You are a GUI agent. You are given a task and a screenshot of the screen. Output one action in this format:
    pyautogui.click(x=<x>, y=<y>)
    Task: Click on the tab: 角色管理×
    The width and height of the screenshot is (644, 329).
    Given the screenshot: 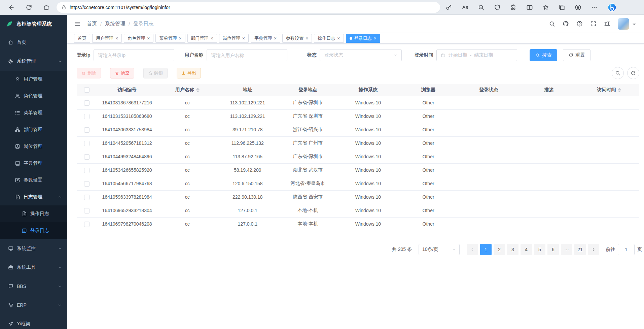 What is the action you would take?
    pyautogui.click(x=139, y=38)
    